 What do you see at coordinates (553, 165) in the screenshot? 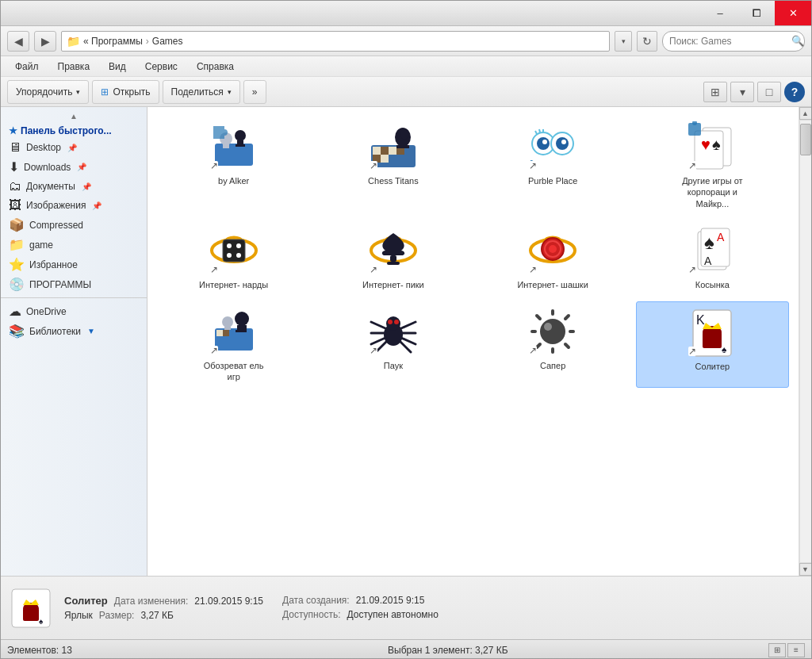
I see `file-purble-place: ↗ Purble Place` at bounding box center [553, 165].